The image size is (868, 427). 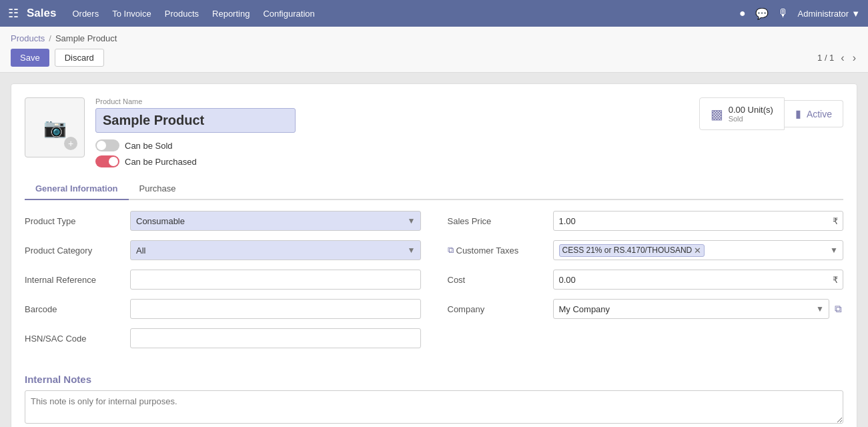 What do you see at coordinates (223, 338) in the screenshot?
I see `hsn-sac-group: HSN/SAC Code` at bounding box center [223, 338].